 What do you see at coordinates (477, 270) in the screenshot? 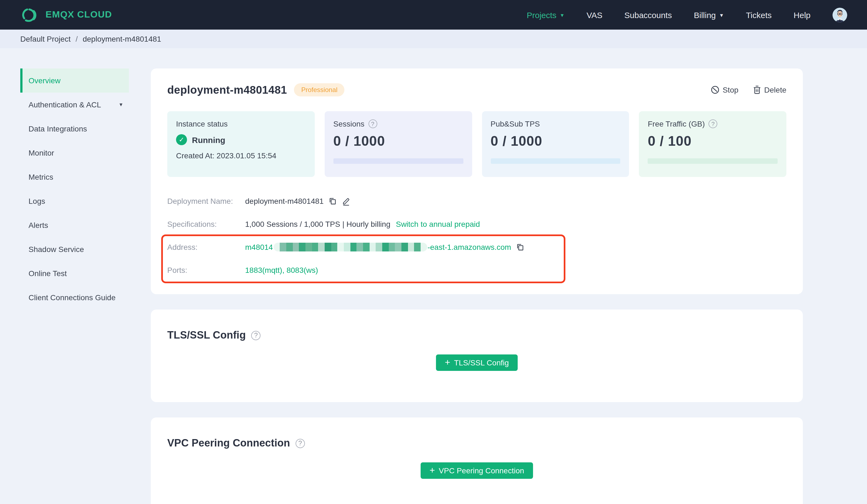
I see `ports-row: Ports: 1883(mqtt), 8083(ws)` at bounding box center [477, 270].